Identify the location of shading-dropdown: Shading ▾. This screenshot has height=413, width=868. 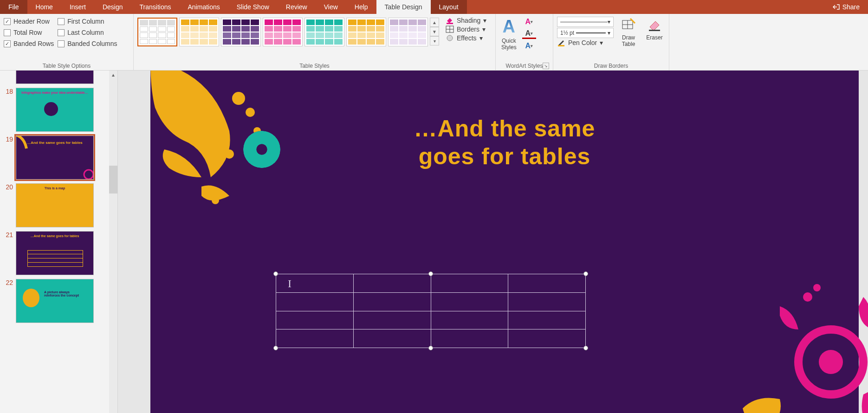
(466, 20).